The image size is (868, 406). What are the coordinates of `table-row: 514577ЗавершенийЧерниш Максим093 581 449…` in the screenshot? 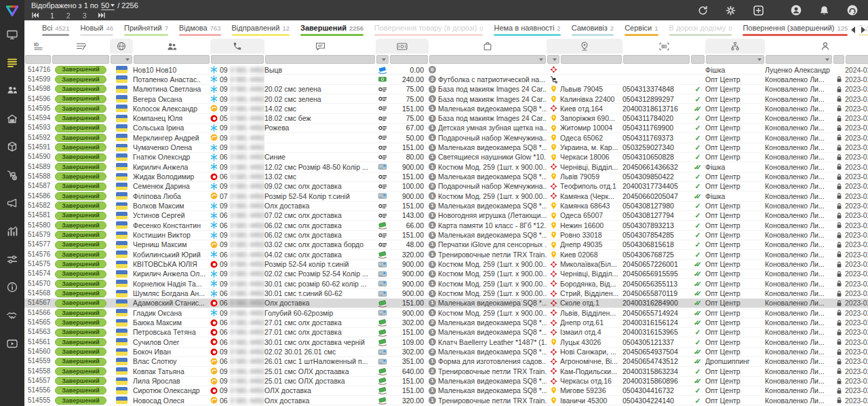 It's located at (446, 245).